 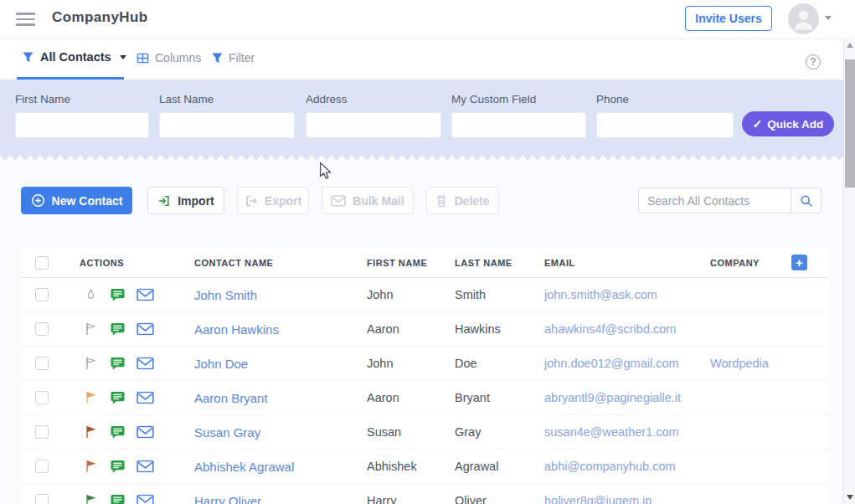 I want to click on help-icon: ?, so click(x=813, y=62).